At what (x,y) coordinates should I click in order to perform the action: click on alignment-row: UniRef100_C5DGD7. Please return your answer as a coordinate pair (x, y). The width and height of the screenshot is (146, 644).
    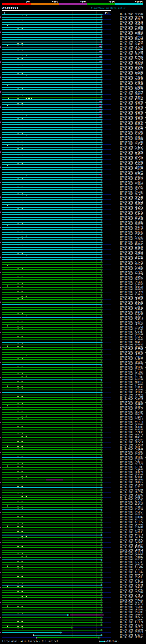
    Looking at the image, I should click on (73, 557).